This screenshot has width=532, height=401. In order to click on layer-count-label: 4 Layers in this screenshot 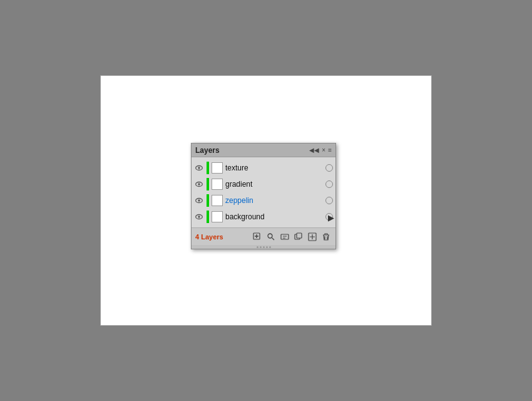, I will do `click(209, 237)`.